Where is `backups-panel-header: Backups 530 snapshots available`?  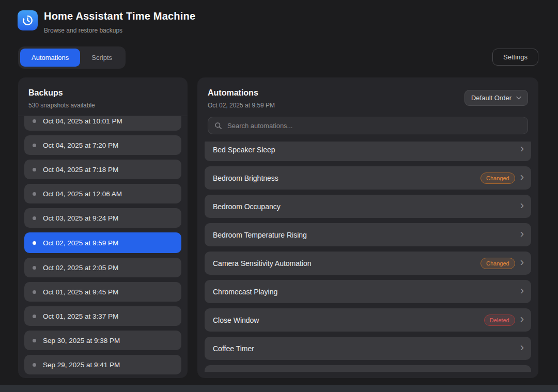
backups-panel-header: Backups 530 snapshots available is located at coordinates (103, 97).